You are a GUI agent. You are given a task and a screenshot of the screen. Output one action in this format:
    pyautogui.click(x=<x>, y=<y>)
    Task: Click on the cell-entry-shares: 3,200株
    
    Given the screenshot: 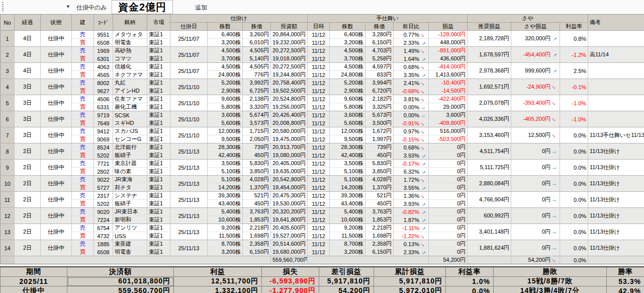 What is the action you would take?
    pyautogui.click(x=225, y=252)
    